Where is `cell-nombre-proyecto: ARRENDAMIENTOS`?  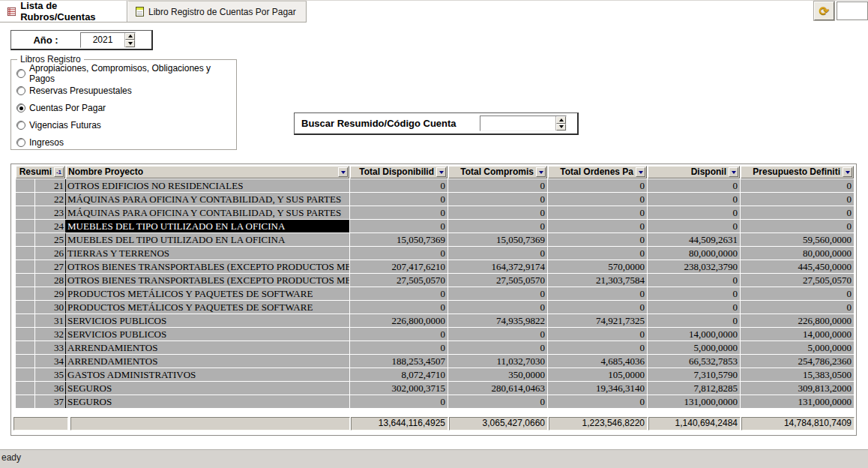 cell-nombre-proyecto: ARRENDAMIENTOS is located at coordinates (208, 362).